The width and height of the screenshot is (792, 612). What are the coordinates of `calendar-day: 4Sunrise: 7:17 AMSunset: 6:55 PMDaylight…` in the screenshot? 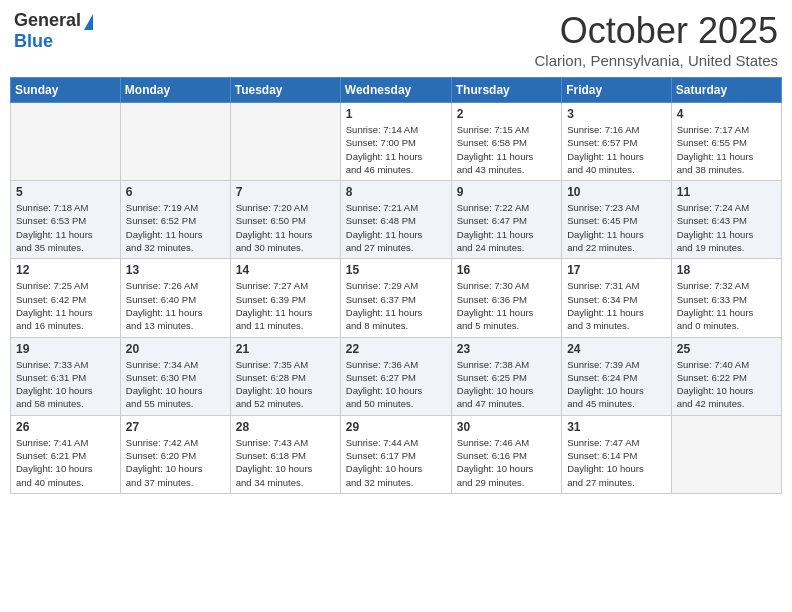 It's located at (726, 142).